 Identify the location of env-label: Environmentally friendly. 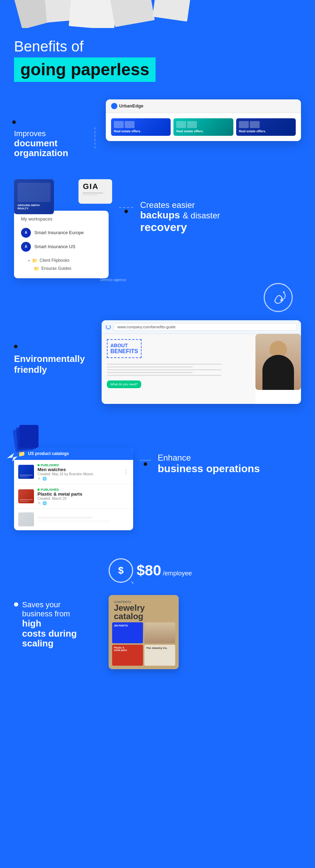
(53, 364).